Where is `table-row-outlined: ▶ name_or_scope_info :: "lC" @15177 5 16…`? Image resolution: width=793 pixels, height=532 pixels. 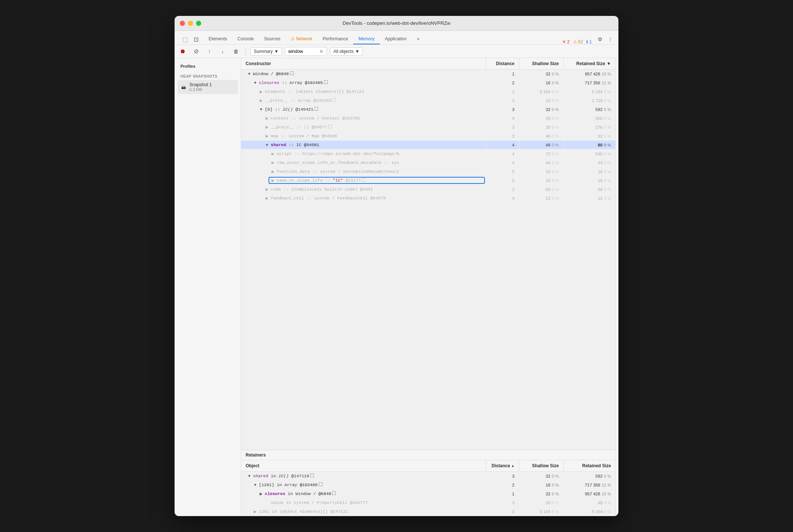
table-row-outlined: ▶ name_or_scope_info :: "lC" @15177 5 16… is located at coordinates (428, 181).